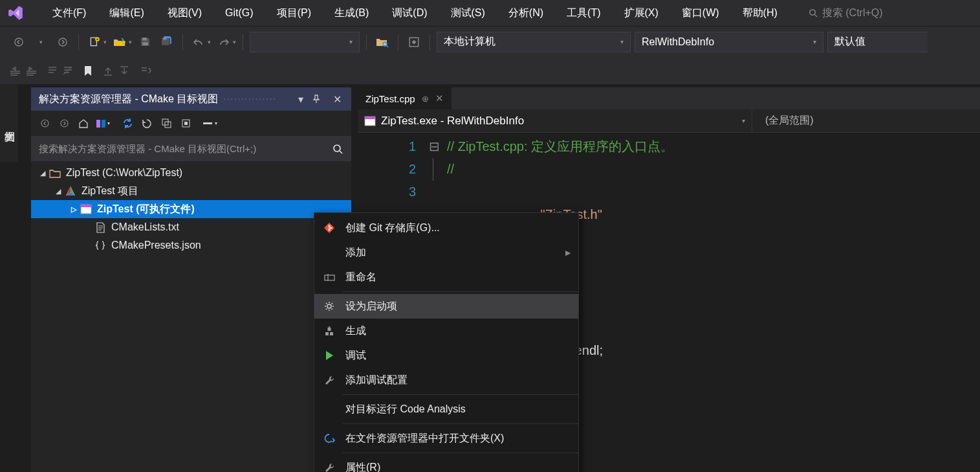 The image size is (980, 472). What do you see at coordinates (534, 42) in the screenshot?
I see `target-machine-dropdown: 本地计算机▾` at bounding box center [534, 42].